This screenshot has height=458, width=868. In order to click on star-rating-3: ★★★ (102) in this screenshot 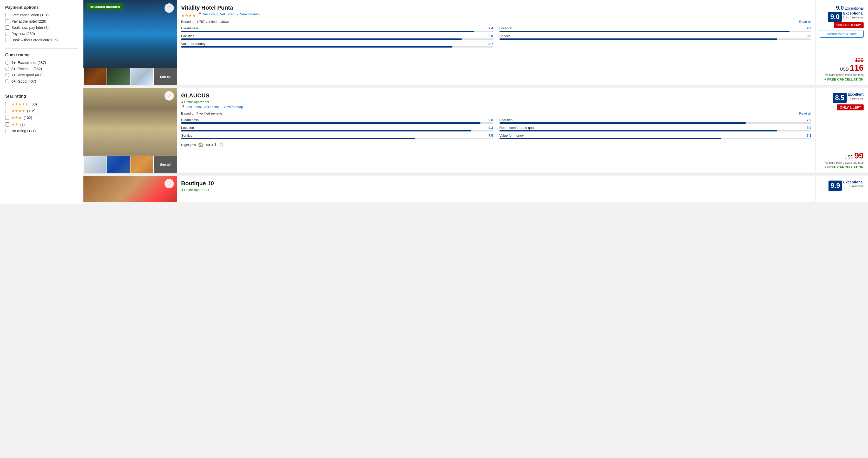, I will do `click(41, 118)`.